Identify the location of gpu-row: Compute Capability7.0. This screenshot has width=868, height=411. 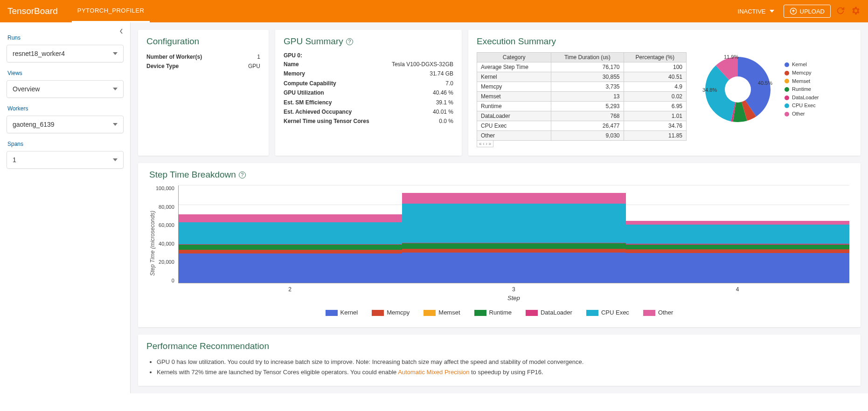
(368, 83).